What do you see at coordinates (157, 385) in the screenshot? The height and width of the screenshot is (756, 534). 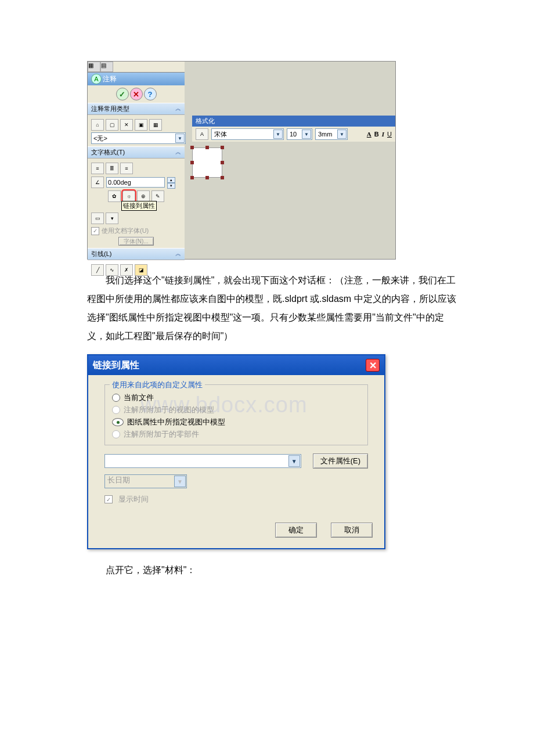 I see `group-legend: 使用来自此项的自定义属性` at bounding box center [157, 385].